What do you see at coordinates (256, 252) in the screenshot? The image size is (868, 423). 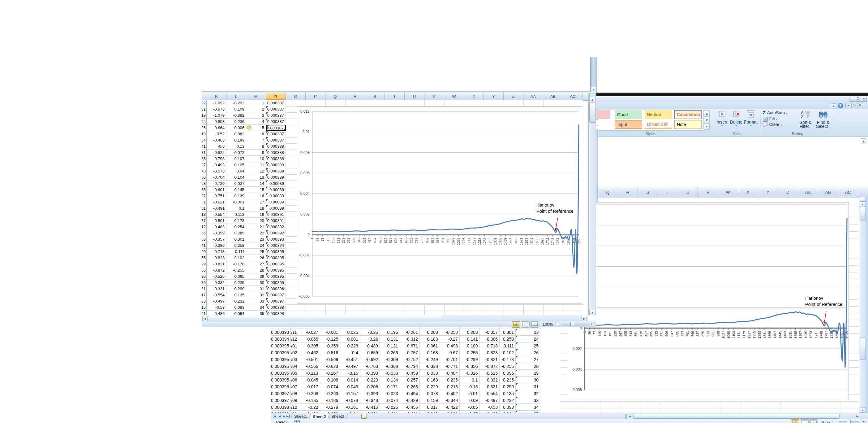 I see `cell: 25` at bounding box center [256, 252].